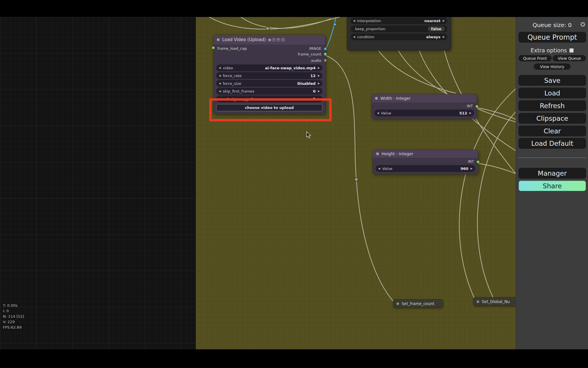 This screenshot has height=368, width=588. I want to click on widget-force-rate: ◀ force_rate 12 ▶, so click(269, 76).